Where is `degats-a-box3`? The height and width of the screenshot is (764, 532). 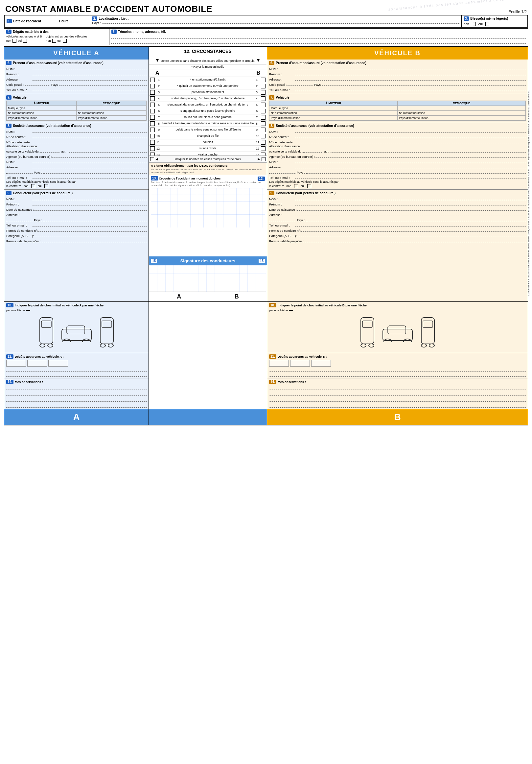
degats-a-box3 is located at coordinates (58, 363).